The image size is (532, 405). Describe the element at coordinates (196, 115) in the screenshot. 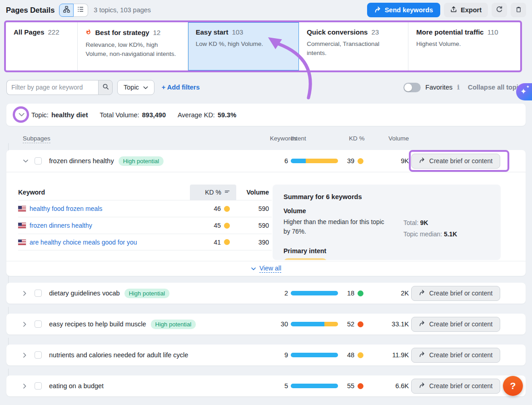

I see `average-kd-label: Average KD:` at that location.